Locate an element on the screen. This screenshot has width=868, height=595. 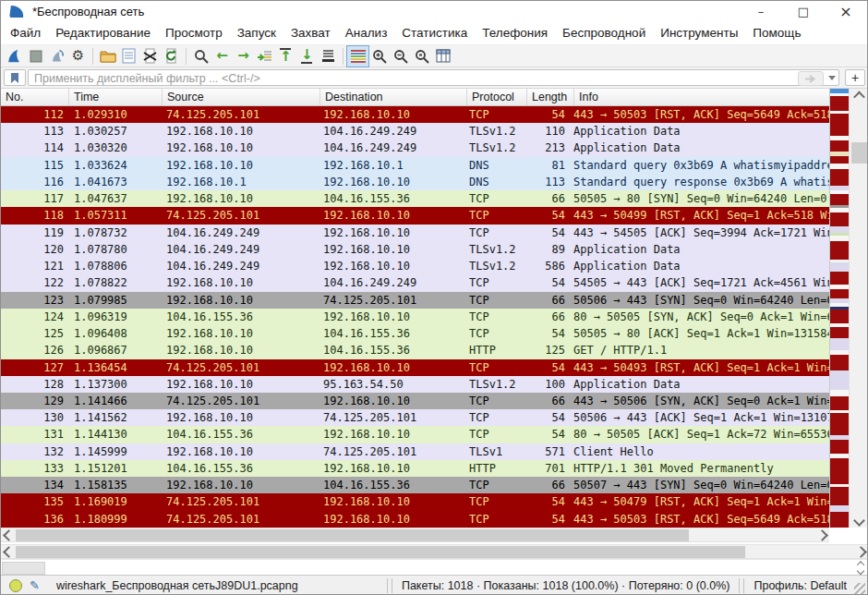
restart-capture-button is located at coordinates (57, 56).